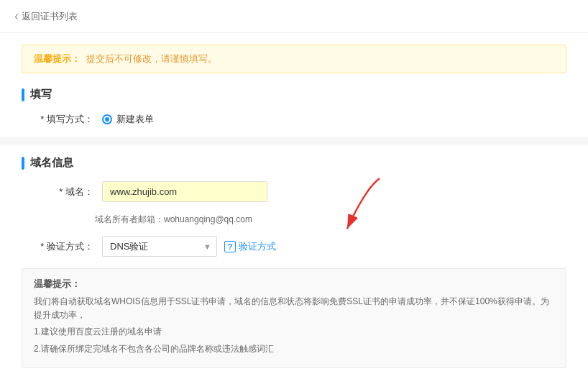  I want to click on radio-dot, so click(107, 119).